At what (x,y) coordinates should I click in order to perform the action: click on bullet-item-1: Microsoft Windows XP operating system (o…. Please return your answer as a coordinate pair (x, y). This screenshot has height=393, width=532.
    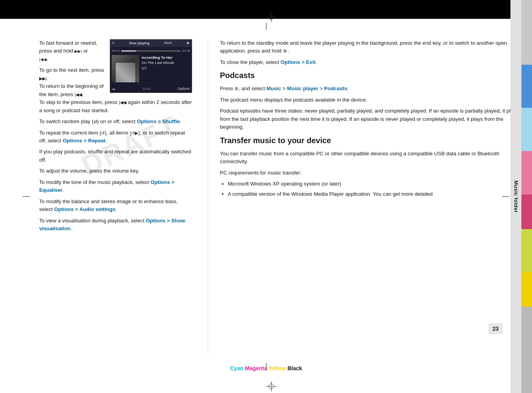
    Looking at the image, I should click on (376, 184).